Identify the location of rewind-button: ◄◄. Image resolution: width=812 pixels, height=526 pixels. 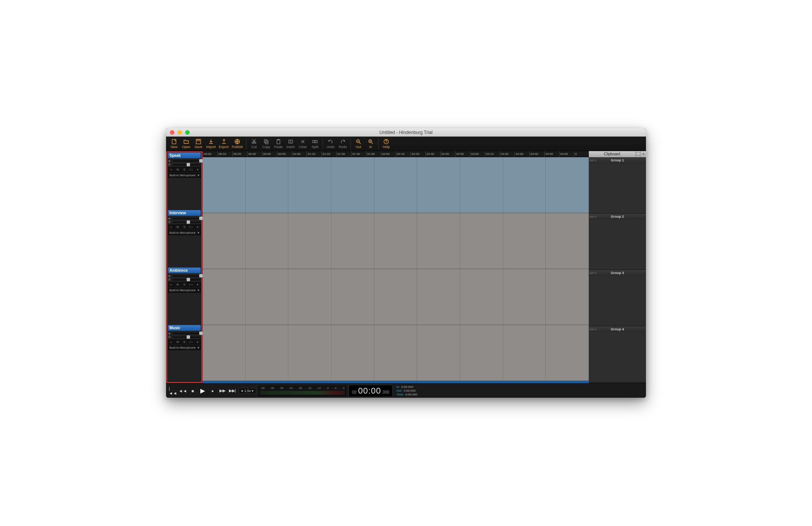
(183, 391).